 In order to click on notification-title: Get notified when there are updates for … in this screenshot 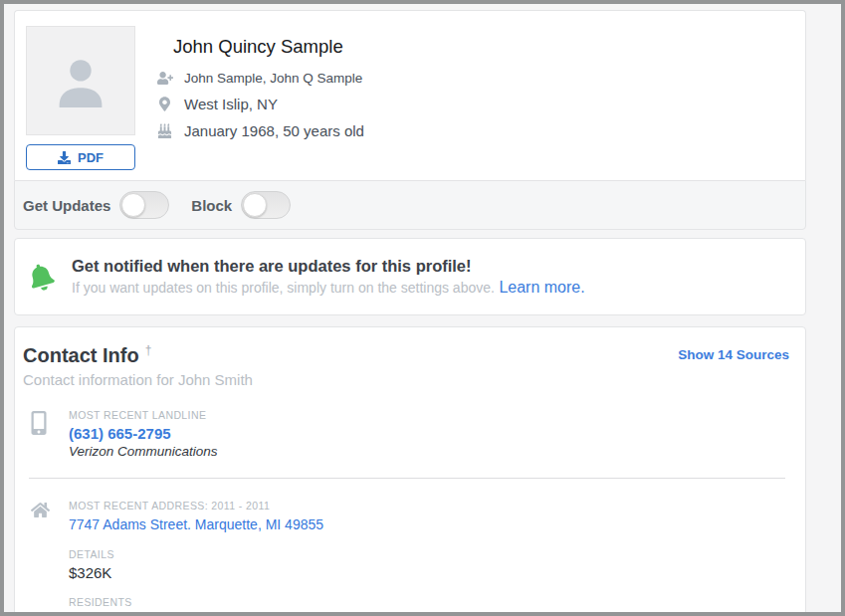, I will do `click(328, 267)`.